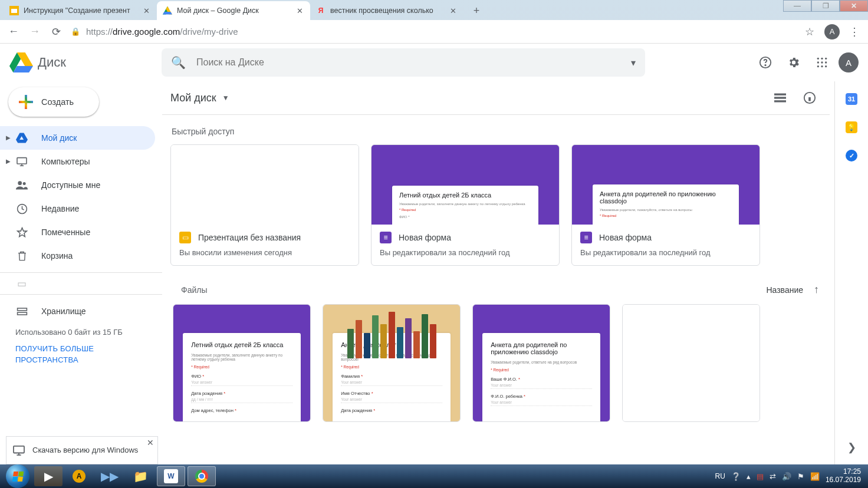 This screenshot has width=868, height=488. Describe the element at coordinates (434, 62) in the screenshot. I see `drive-header: Диск 🔍 ▾ A` at that location.